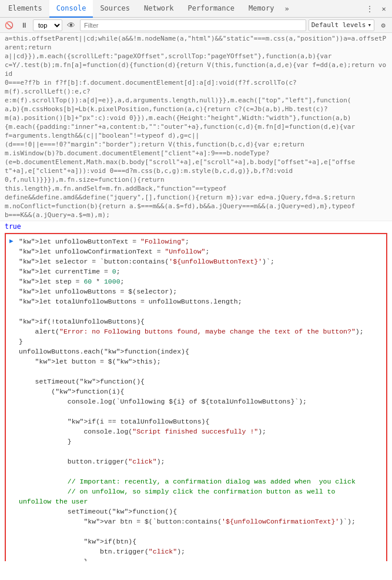 The image size is (392, 580). I want to click on code-line: "kw">let selector = `button:contains('${…, so click(196, 261).